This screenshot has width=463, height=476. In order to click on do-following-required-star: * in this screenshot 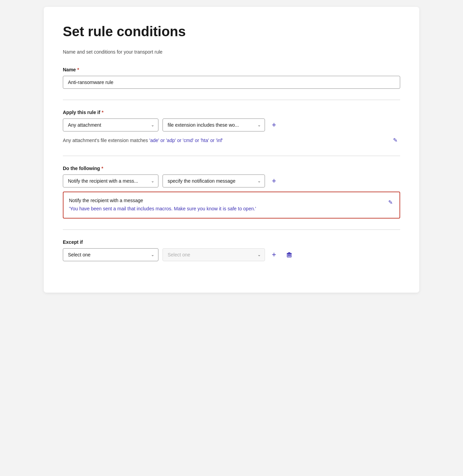, I will do `click(102, 168)`.